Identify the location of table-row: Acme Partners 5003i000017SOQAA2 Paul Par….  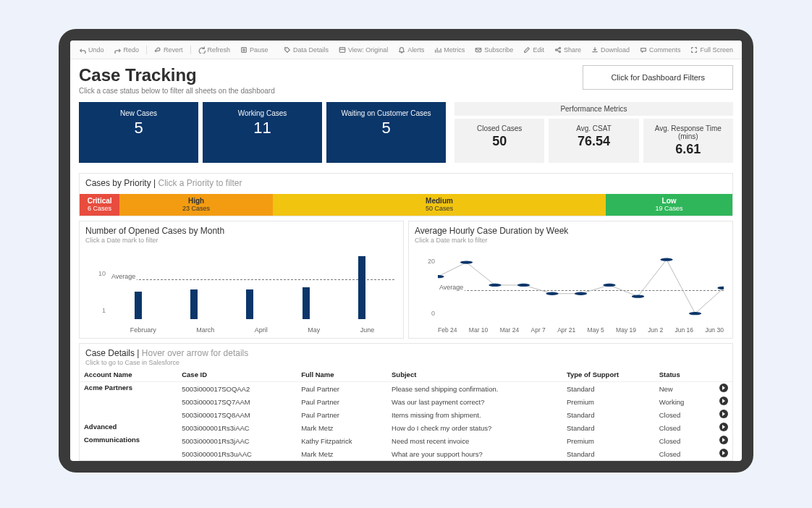
(406, 389).